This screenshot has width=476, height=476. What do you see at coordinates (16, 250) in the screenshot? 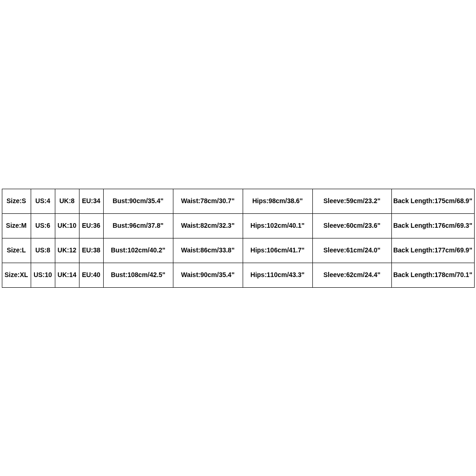
I see `cell-size: Size:L` at bounding box center [16, 250].